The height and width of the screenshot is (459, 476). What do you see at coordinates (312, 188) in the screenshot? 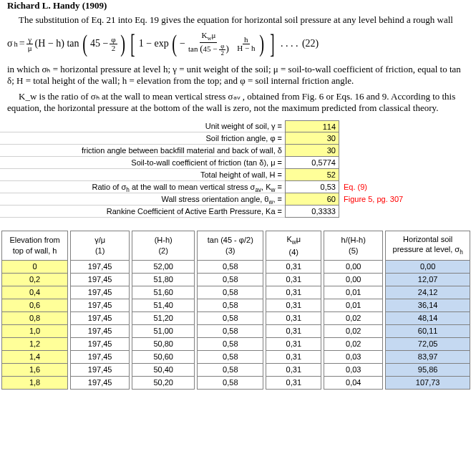
I see `param-value: 0,53` at bounding box center [312, 188].